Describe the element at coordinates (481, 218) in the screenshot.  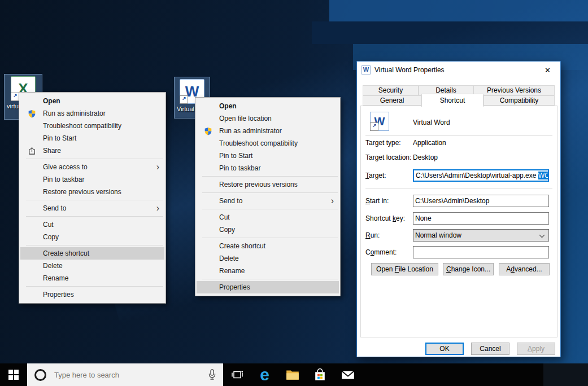
I see `shortcut-key-input: None` at that location.